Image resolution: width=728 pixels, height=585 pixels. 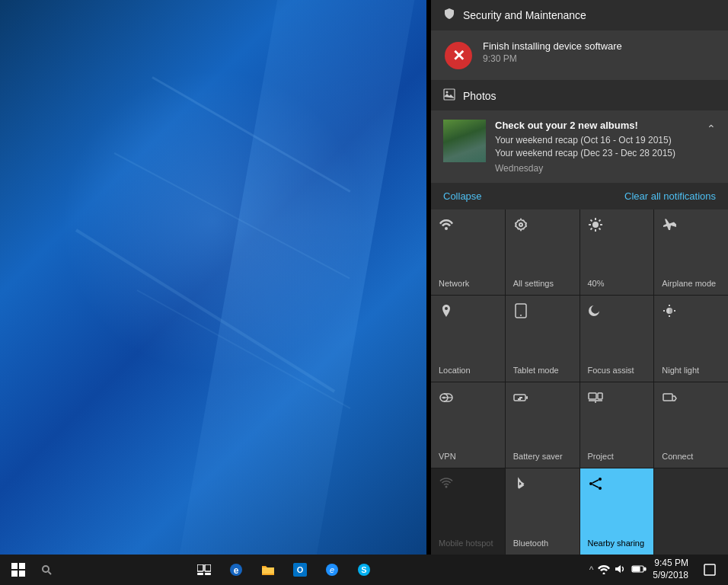 What do you see at coordinates (300, 570) in the screenshot?
I see `app-outlook: O` at bounding box center [300, 570].